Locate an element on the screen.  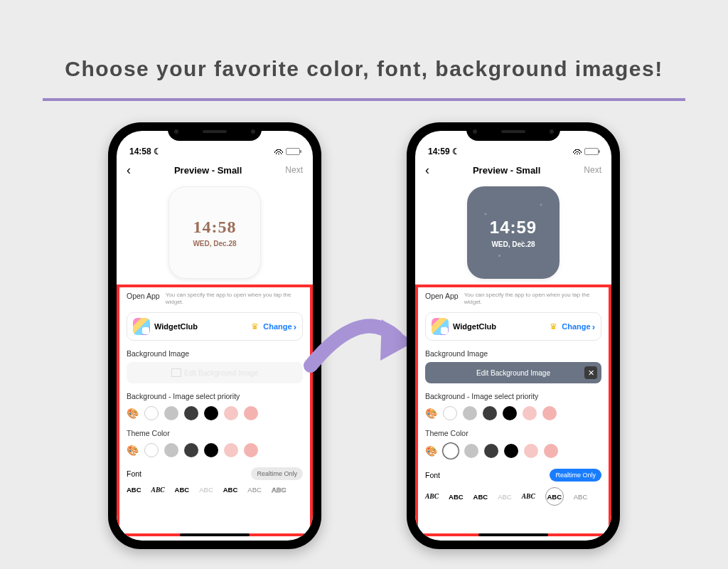
widget-preview: 14:59 WED, Dec.28 is located at coordinates (513, 233).